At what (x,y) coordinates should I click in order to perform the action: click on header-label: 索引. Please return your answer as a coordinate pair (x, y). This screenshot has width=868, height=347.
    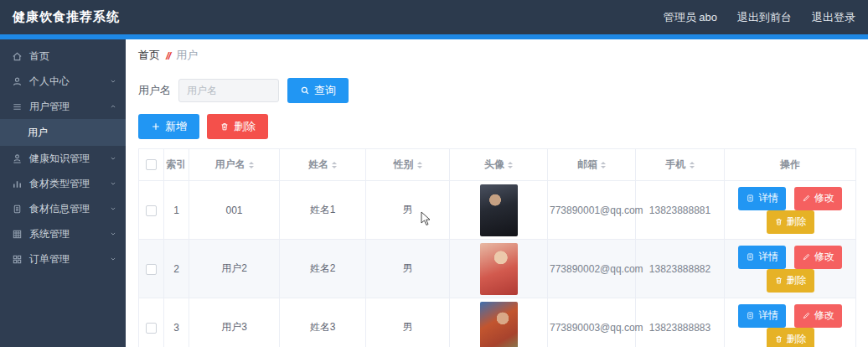
    Looking at the image, I should click on (177, 164).